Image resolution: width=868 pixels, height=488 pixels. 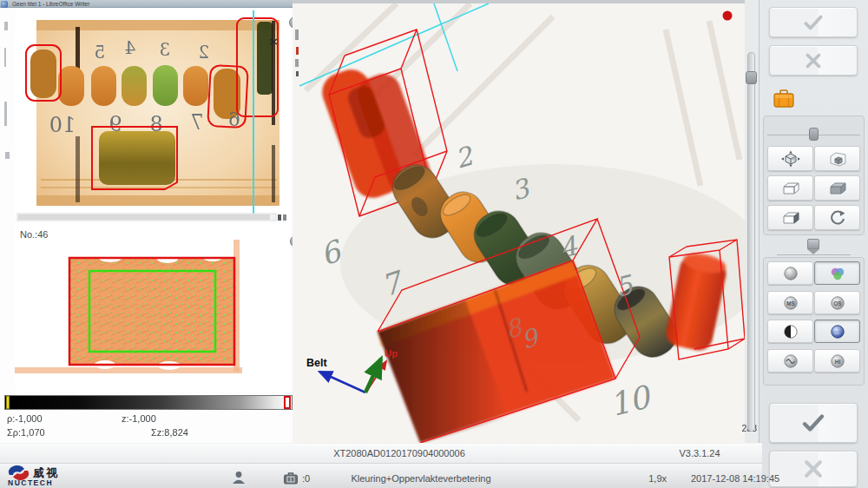 What do you see at coordinates (34, 234) in the screenshot?
I see `slice-number-label: No.:46` at bounding box center [34, 234].